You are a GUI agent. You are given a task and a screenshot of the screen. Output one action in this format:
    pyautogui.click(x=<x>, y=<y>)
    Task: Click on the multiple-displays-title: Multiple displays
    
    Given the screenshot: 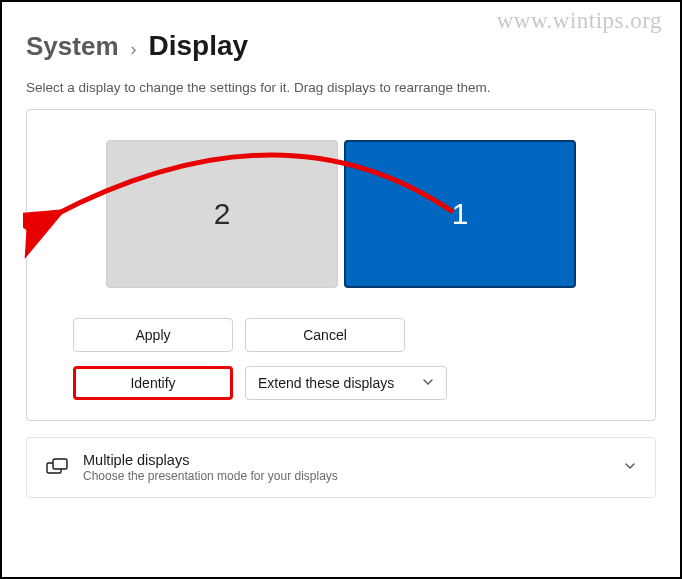 What is the action you would take?
    pyautogui.click(x=346, y=460)
    